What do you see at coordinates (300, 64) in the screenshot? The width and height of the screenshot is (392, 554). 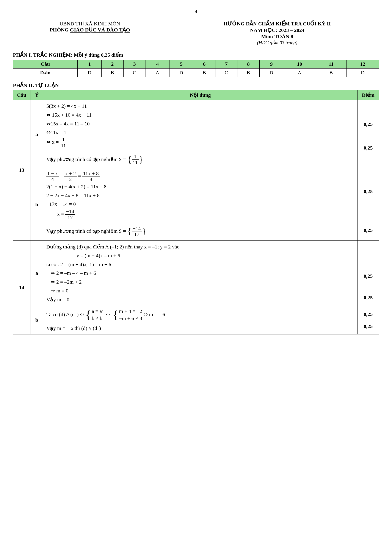 I see `mc-q: 10` at bounding box center [300, 64].